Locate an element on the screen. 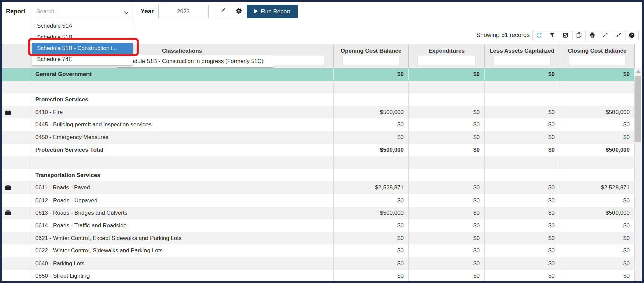 The image size is (644, 283). table-row: Transportation Services is located at coordinates (318, 175).